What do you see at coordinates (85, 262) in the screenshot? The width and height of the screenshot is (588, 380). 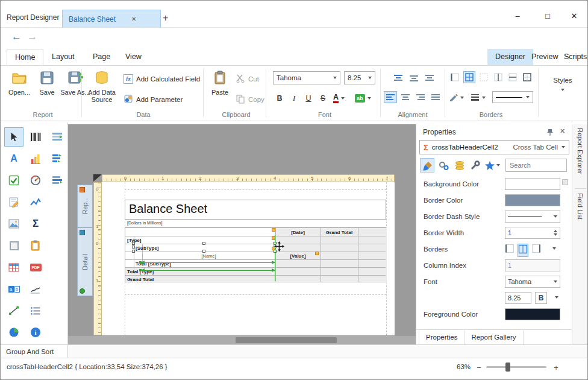 I see `band-detail: Detail` at bounding box center [85, 262].